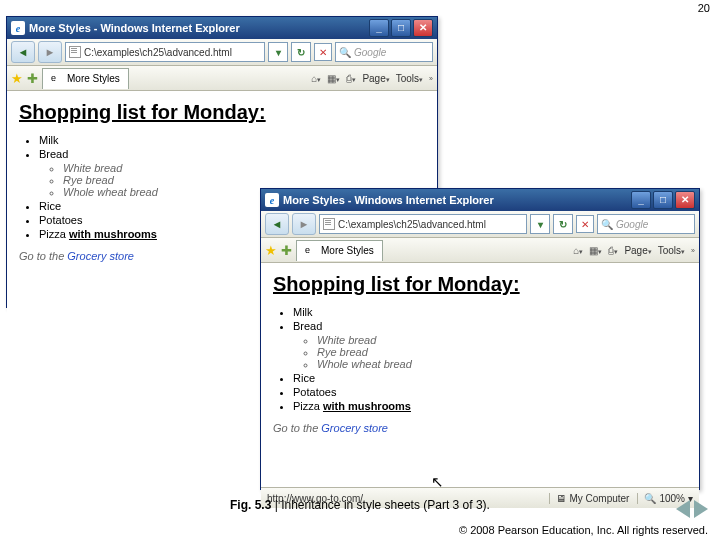 The image size is (720, 540). What do you see at coordinates (502, 364) in the screenshot?
I see `list-item: Whole wheat bread` at bounding box center [502, 364].